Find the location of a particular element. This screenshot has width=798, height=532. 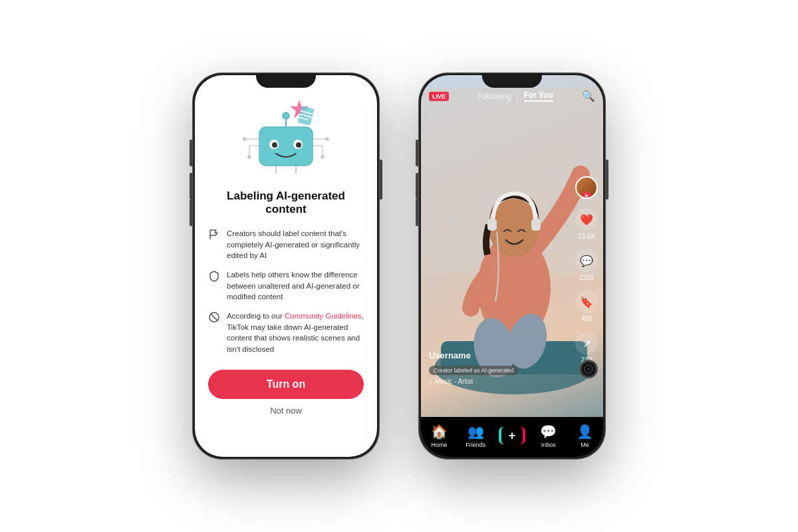

ai-label-badge: Creator labeled as AI-generated is located at coordinates (473, 370).